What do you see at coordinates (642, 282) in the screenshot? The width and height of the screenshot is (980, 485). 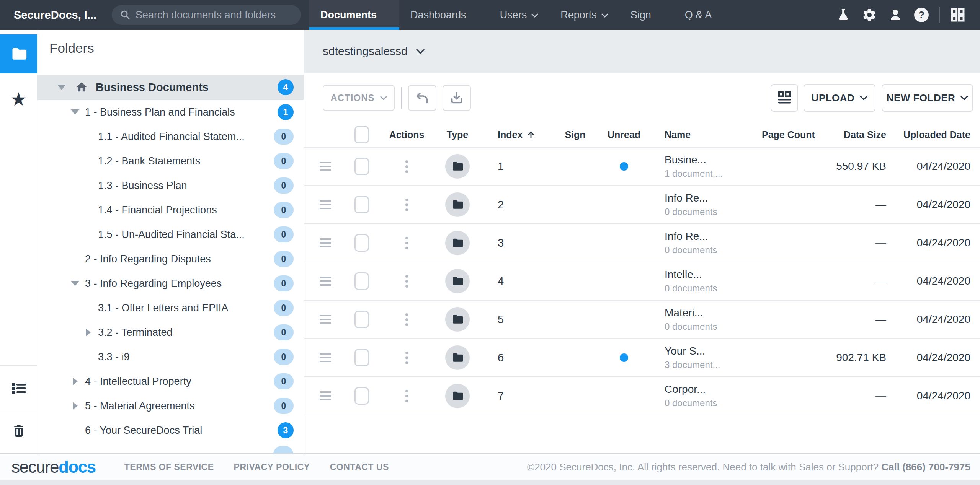 I see `table-row: 4 Intelle... 0 documents — 04/24/2020` at bounding box center [642, 282].